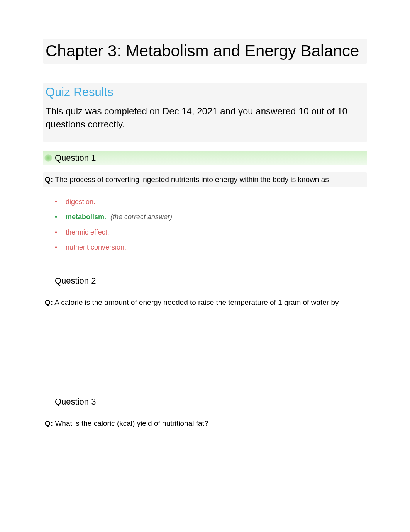 The image size is (410, 532). What do you see at coordinates (205, 281) in the screenshot?
I see `question-heading: Question 2` at bounding box center [205, 281].